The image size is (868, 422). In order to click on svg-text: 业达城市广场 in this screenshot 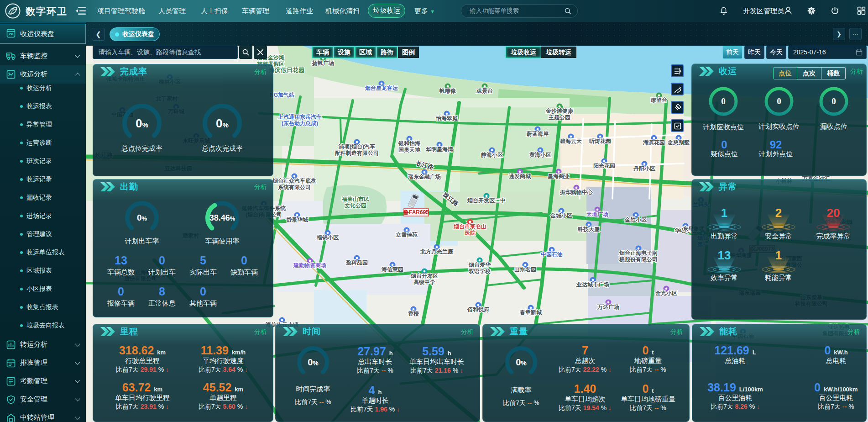, I will do `click(592, 285)`.